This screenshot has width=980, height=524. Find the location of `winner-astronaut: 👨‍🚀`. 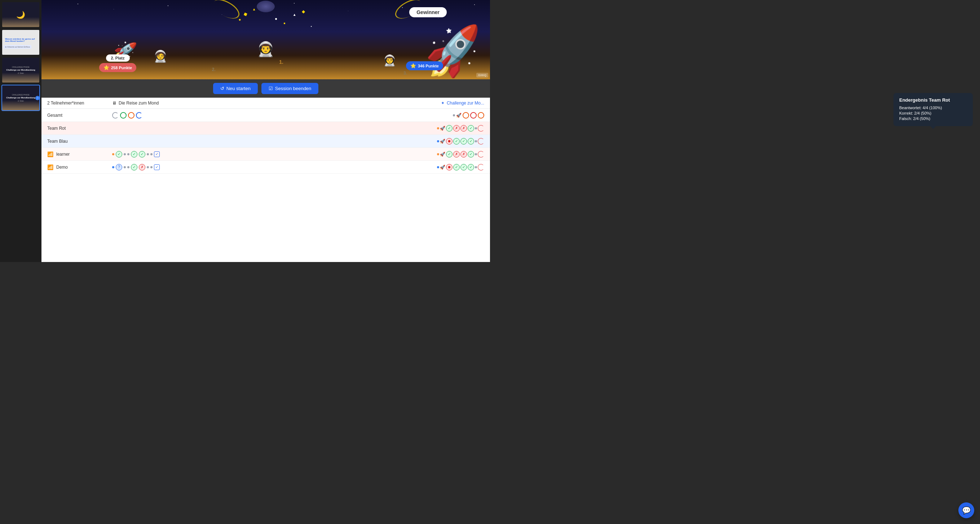

winner-astronaut: 👨‍🚀 is located at coordinates (266, 49).